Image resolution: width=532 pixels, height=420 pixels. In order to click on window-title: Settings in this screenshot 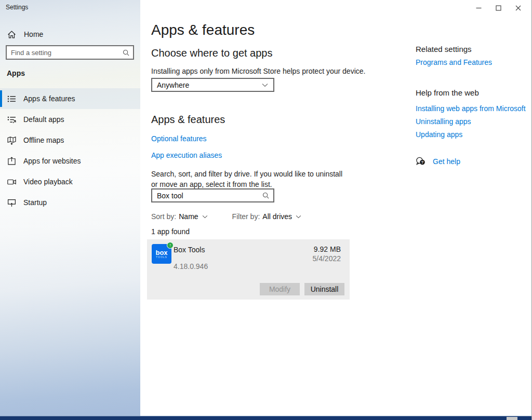, I will do `click(17, 7)`.